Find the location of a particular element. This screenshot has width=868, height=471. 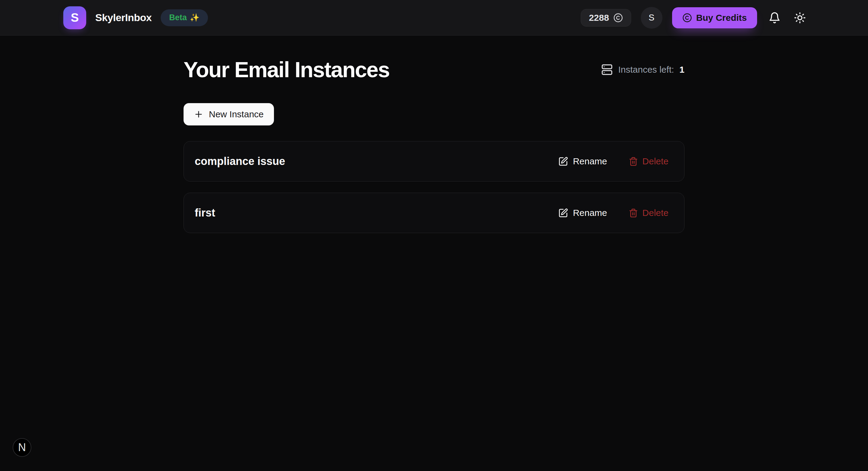

notifications-button is located at coordinates (774, 18).